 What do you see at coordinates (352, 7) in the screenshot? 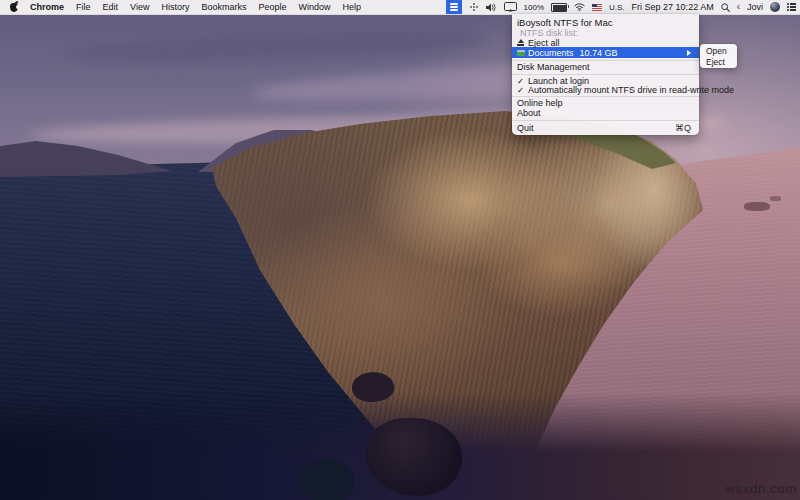
I see `app-menu-help: Help` at bounding box center [352, 7].